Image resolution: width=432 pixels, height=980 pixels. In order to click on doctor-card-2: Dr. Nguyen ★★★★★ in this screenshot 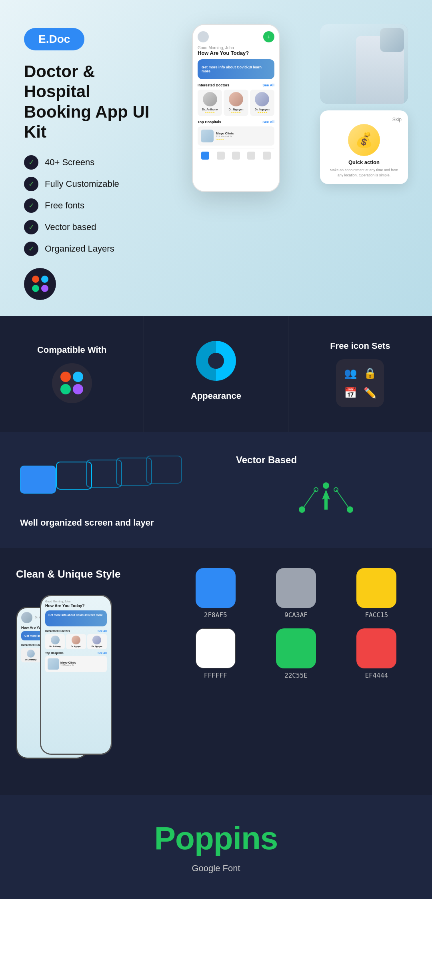, I will do `click(236, 103)`.